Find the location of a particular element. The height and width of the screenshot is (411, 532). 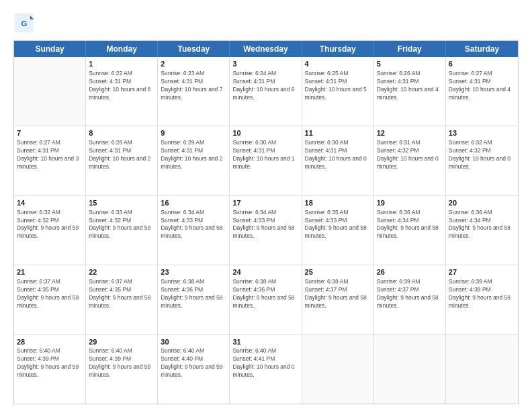

day-number: 31 is located at coordinates (265, 342).